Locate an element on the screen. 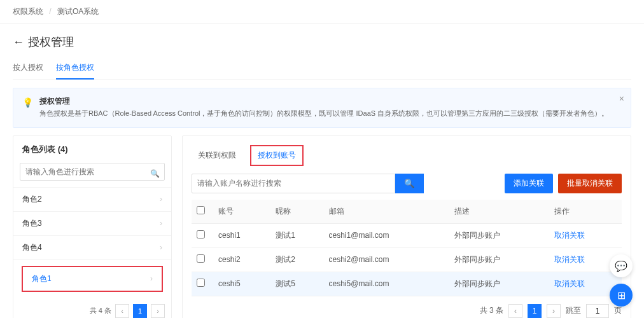  close-icon: × is located at coordinates (622, 99).